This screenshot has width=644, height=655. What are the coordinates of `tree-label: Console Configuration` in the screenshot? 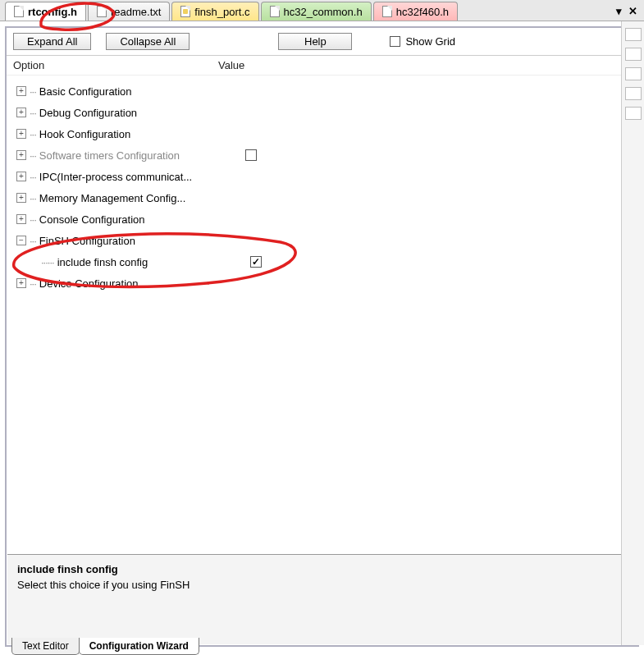 It's located at (92, 220).